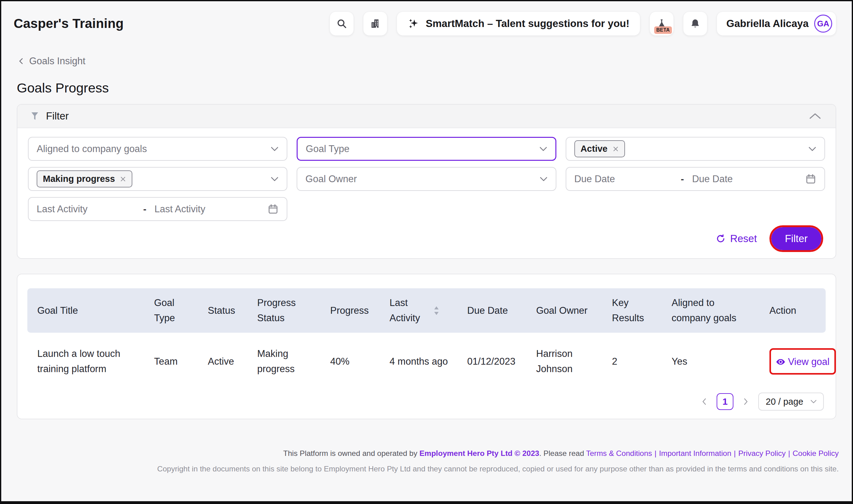 The height and width of the screenshot is (504, 853). I want to click on progress-status-select: Making progress, so click(158, 179).